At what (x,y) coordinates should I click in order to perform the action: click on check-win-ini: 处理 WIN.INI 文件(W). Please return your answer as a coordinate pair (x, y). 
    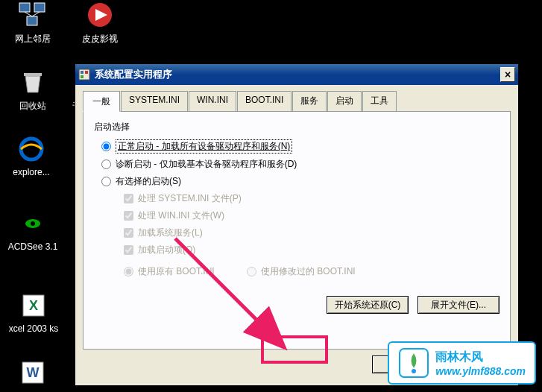
    Looking at the image, I should click on (312, 216).